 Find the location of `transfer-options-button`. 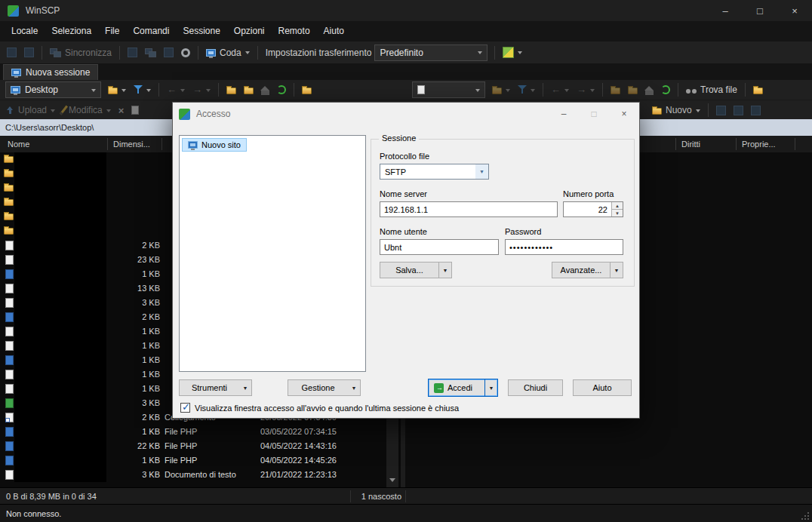

transfer-options-button is located at coordinates (512, 53).